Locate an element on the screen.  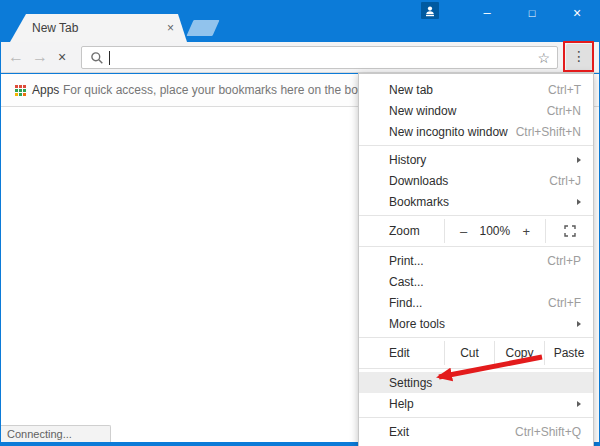
back-button: ← is located at coordinates (16, 58).